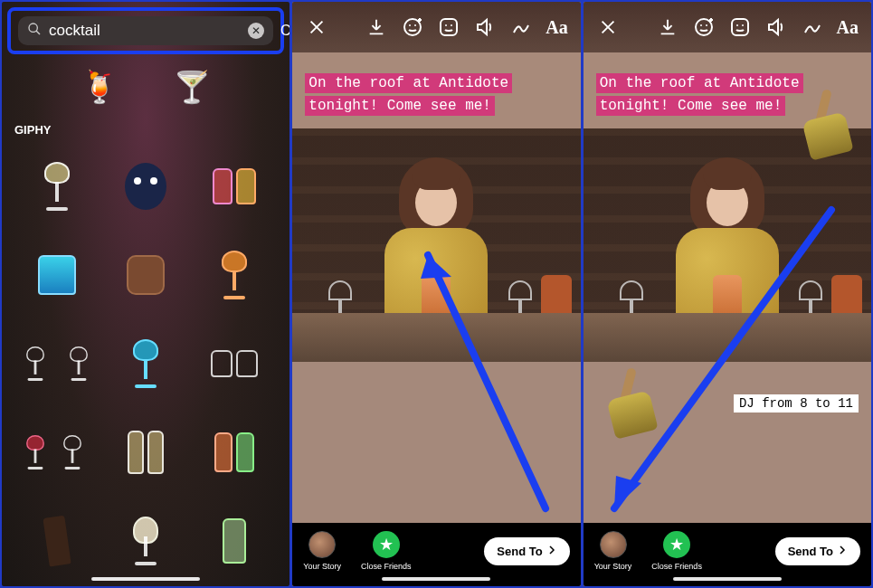 The width and height of the screenshot is (873, 588). Describe the element at coordinates (146, 186) in the screenshot. I see `sticker-dancing-blueberry` at that location.